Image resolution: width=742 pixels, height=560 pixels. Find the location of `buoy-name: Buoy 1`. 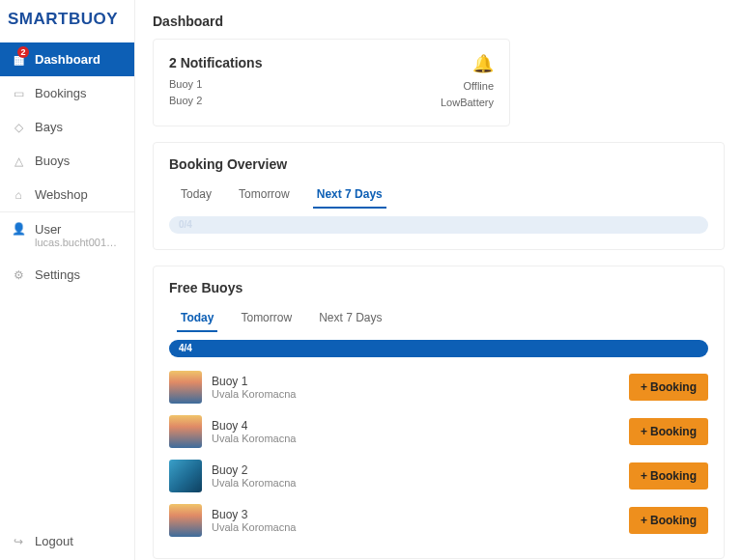

buoy-name: Buoy 1 is located at coordinates (415, 381).